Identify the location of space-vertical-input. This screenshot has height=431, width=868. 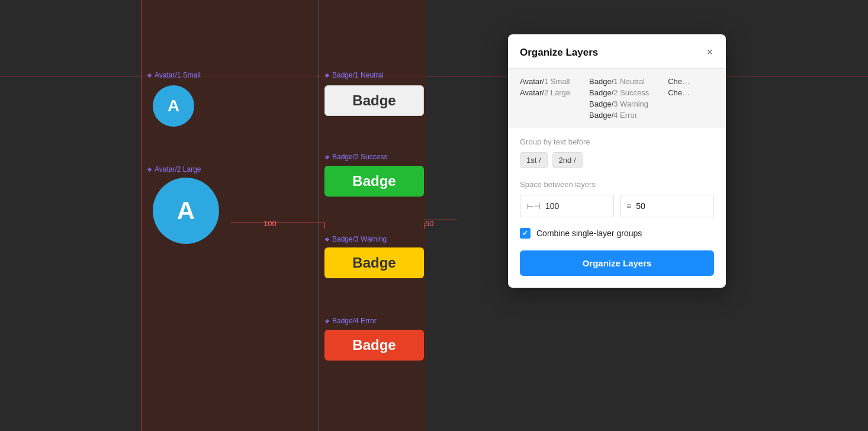
(671, 206).